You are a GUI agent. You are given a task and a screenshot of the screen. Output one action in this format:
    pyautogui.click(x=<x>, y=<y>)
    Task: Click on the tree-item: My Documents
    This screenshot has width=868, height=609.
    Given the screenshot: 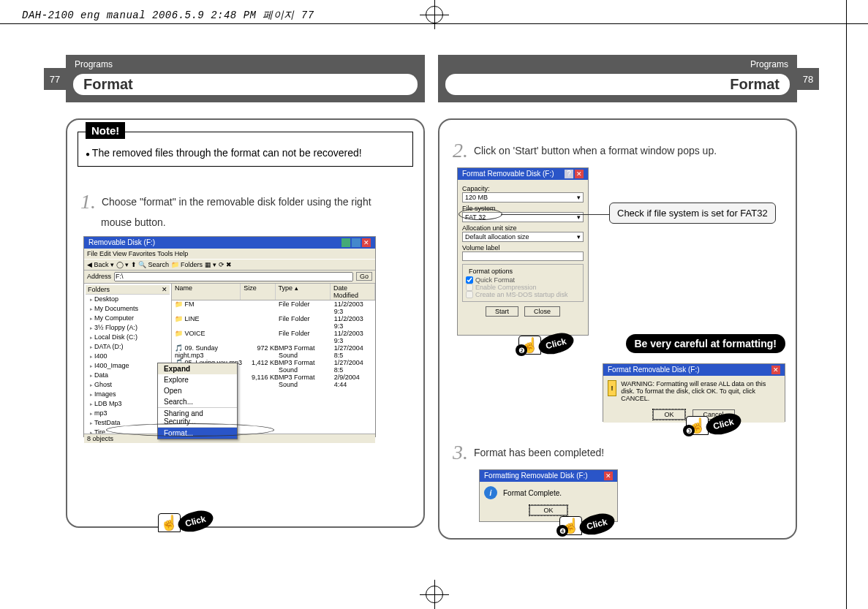 What is the action you would take?
    pyautogui.click(x=130, y=309)
    